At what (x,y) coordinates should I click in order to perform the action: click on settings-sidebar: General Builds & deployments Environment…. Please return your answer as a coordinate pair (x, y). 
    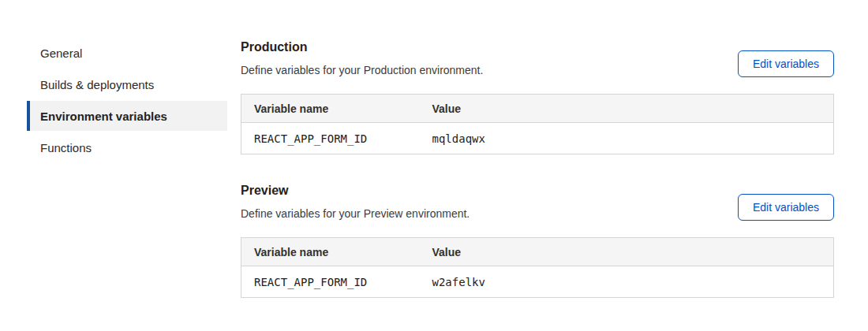
    Looking at the image, I should click on (127, 101).